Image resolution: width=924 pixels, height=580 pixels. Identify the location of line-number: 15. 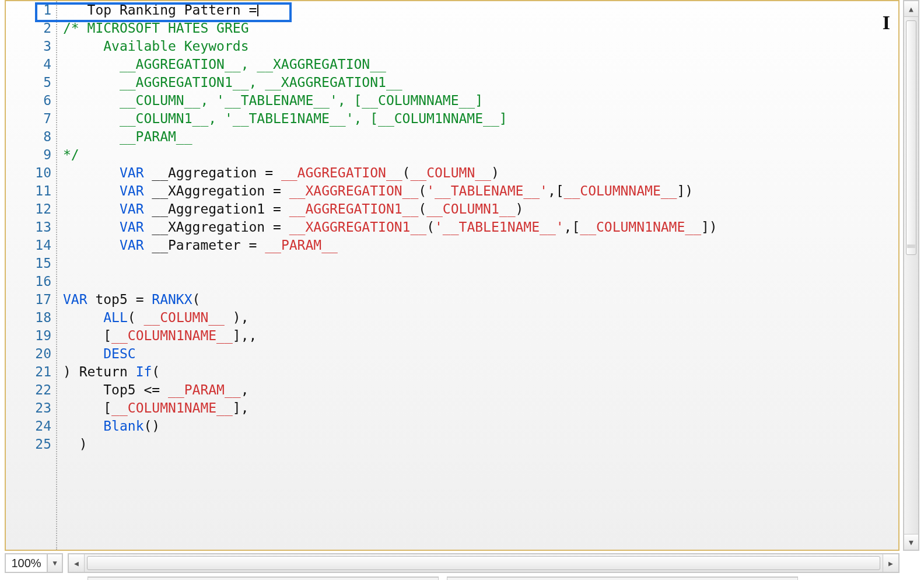
(31, 264).